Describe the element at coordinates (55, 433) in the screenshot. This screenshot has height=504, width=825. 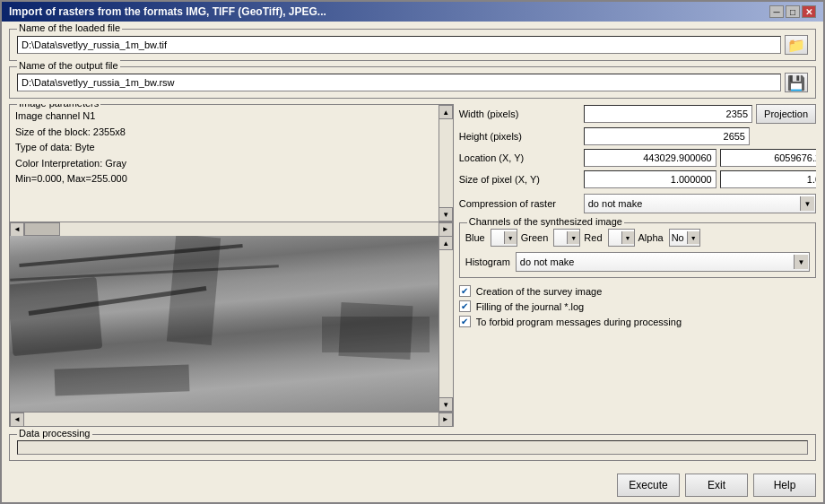
I see `data-processing-label: Data processing` at that location.